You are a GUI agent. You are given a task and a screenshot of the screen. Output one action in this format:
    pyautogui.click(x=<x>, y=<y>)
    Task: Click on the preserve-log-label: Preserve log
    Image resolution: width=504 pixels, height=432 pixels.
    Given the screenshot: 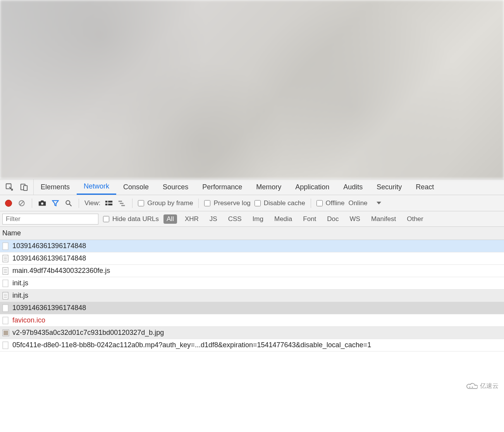 What is the action you would take?
    pyautogui.click(x=232, y=203)
    